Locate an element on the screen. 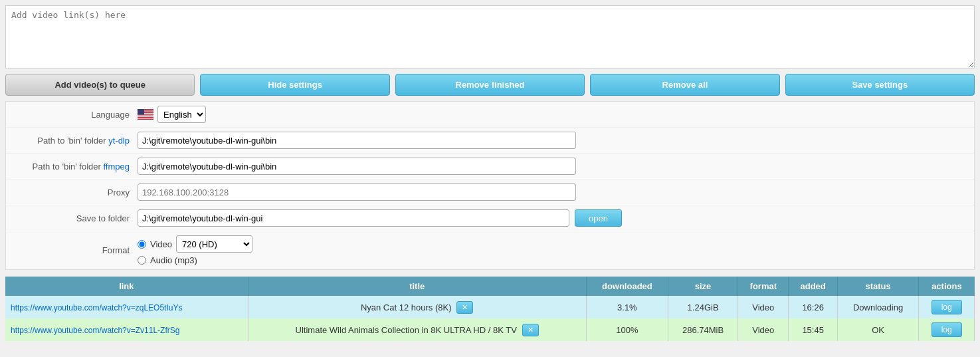 The height and width of the screenshot is (357, 980). hide-settings-button: Hide settings is located at coordinates (295, 85).